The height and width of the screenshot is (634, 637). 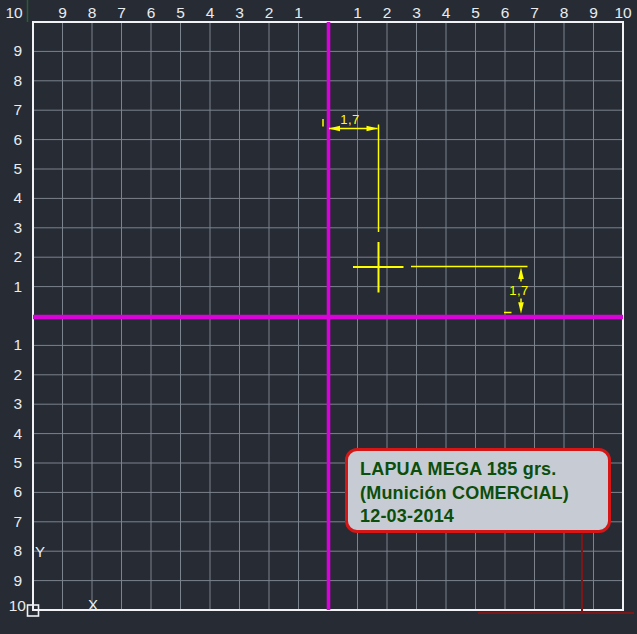 I want to click on note-line-ammo: LAPUA MEGA 185 grs., so click(x=481, y=470).